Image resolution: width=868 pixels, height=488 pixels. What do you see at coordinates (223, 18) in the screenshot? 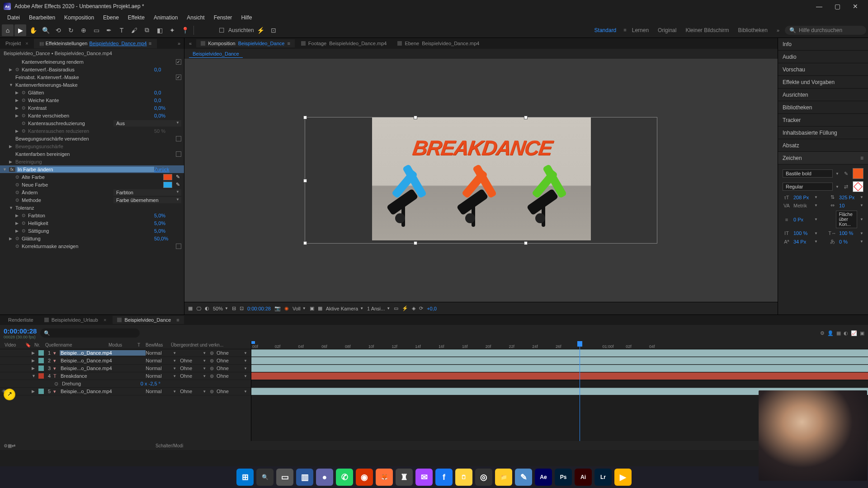
I see `menu-fenster: Fenster` at bounding box center [223, 18].